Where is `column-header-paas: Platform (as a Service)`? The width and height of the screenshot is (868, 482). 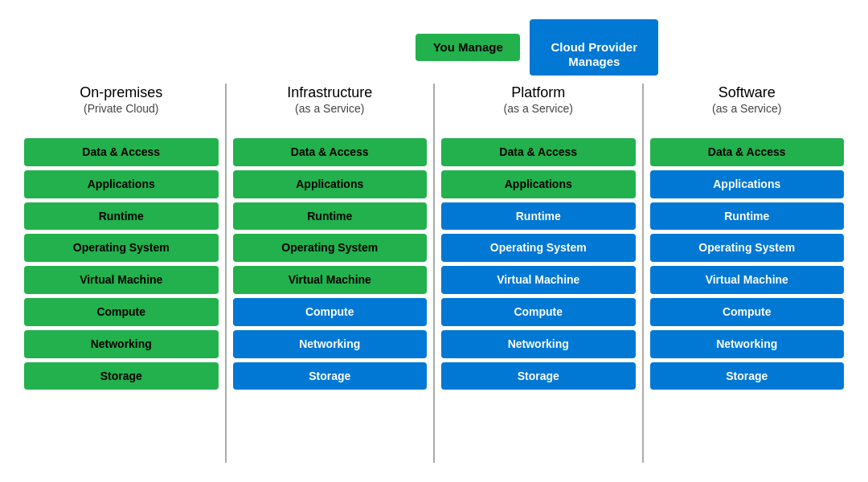
column-header-paas: Platform (as a Service) is located at coordinates (538, 108).